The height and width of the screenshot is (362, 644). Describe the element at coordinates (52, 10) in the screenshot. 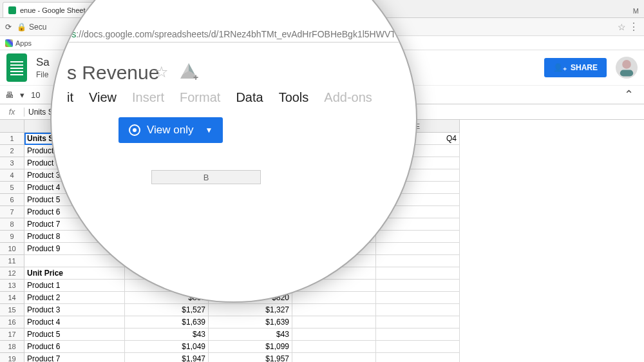

I see `browser-tab-active: enue - Google Sheet ×` at that location.